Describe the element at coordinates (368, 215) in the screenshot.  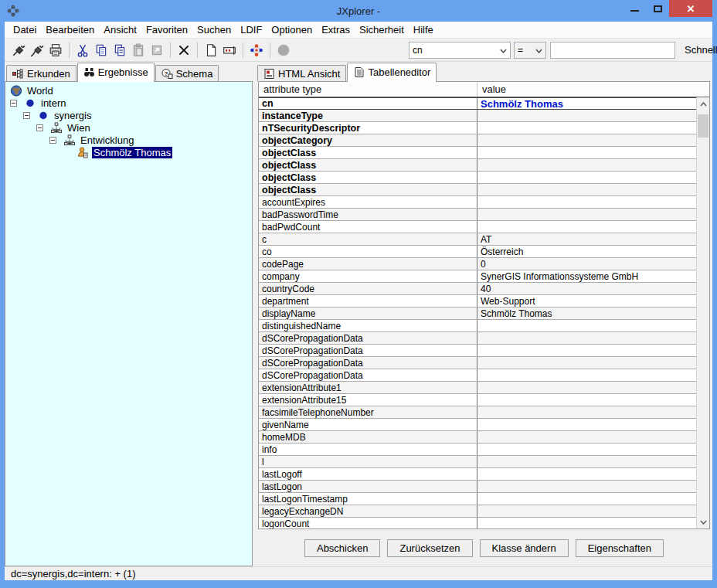
I see `attribute-type-cell: badPasswordTime` at that location.